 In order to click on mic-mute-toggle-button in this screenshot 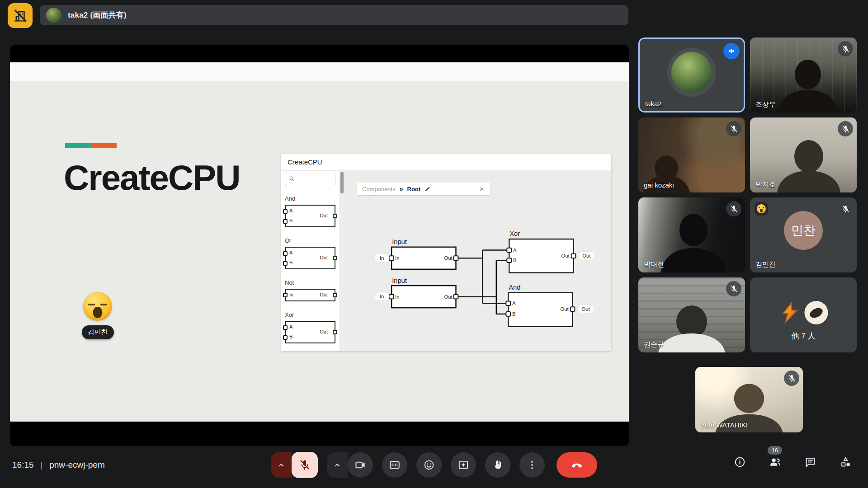, I will do `click(305, 465)`.